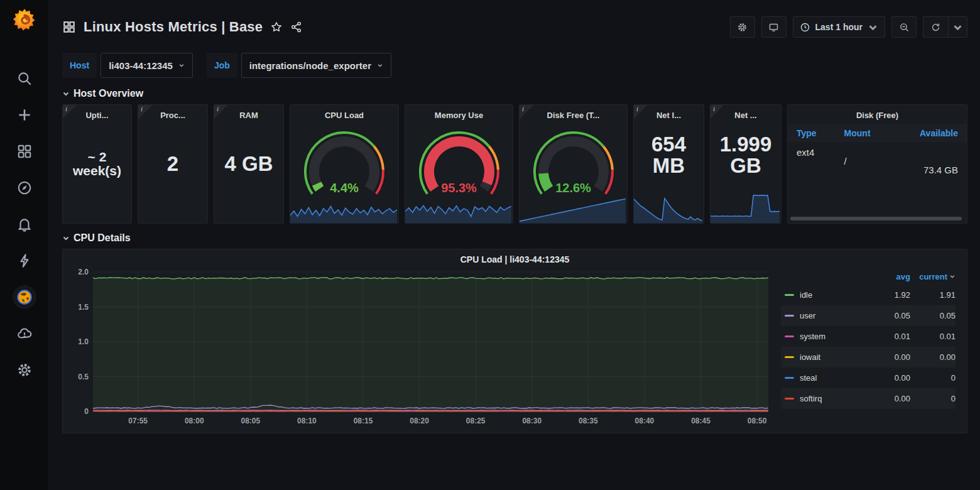  Describe the element at coordinates (893, 276) in the screenshot. I see `legend-sort-avg: avg` at that location.